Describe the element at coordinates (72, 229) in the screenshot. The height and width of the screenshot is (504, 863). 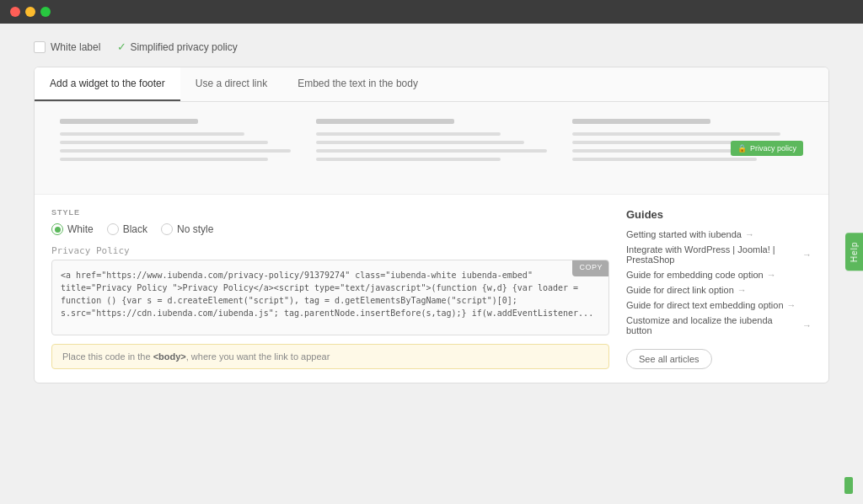
I see `style-white-option: White` at that location.